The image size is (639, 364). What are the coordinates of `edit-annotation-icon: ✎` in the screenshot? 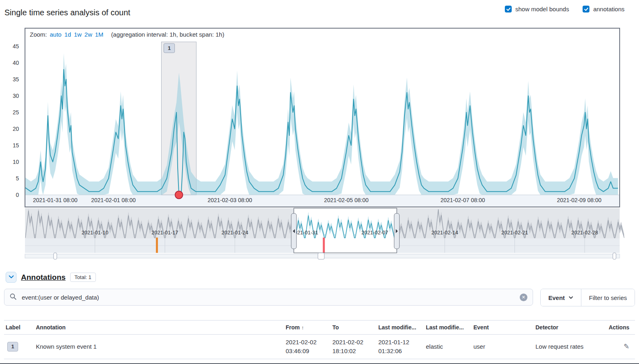 It's located at (627, 346).